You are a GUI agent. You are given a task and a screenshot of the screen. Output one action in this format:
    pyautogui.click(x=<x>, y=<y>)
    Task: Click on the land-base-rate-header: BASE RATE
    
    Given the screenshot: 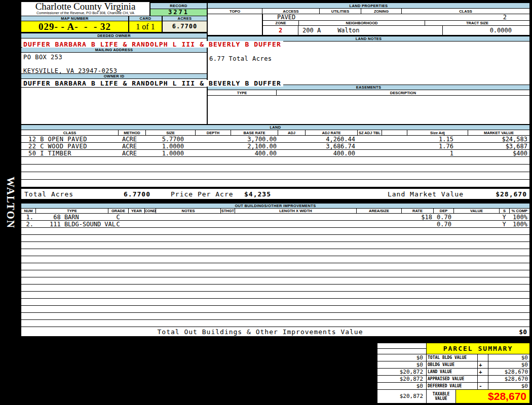 What is the action you would take?
    pyautogui.click(x=254, y=133)
    